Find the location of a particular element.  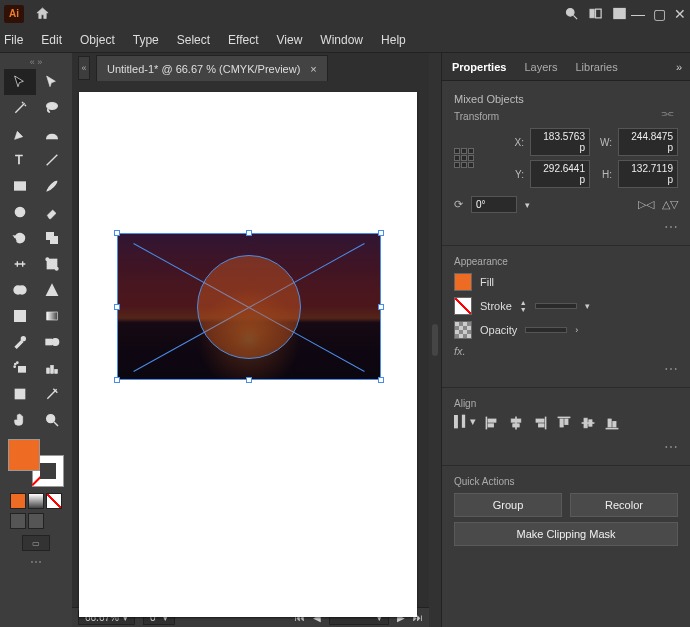

input-x: 183.5763 p is located at coordinates (560, 142).